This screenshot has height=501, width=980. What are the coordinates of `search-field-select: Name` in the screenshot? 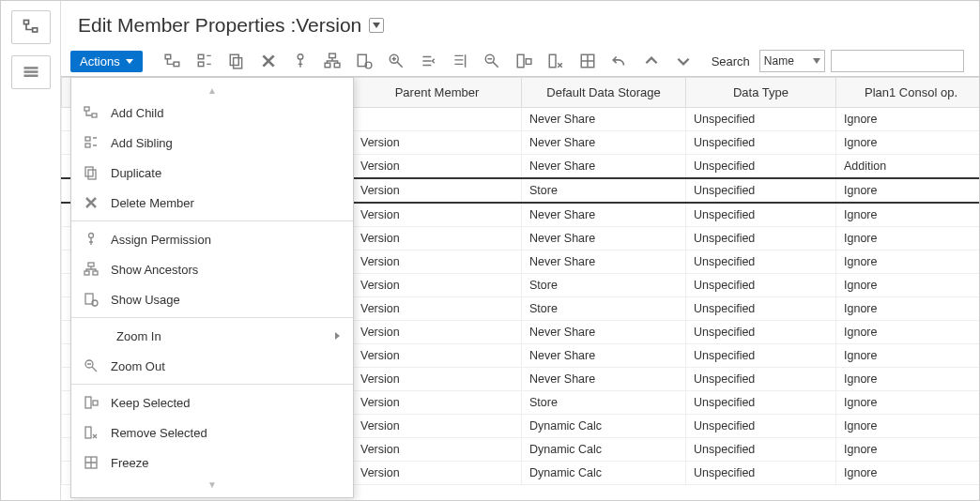 It's located at (792, 61).